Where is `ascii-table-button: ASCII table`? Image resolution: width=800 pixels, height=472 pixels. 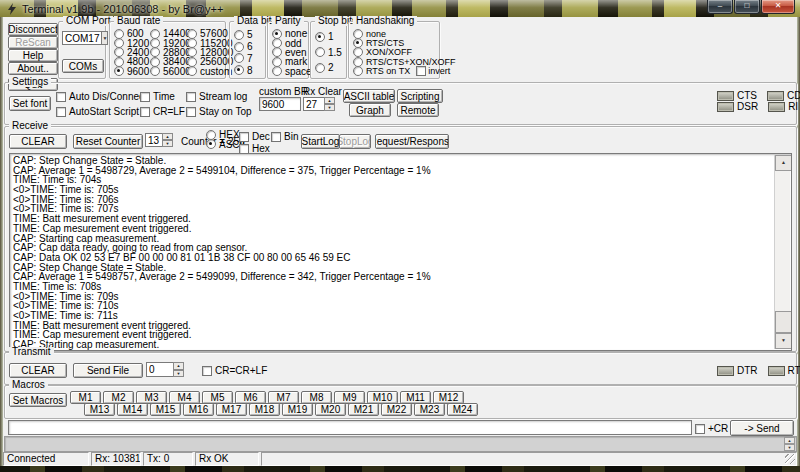
ascii-table-button: ASCII table is located at coordinates (369, 96).